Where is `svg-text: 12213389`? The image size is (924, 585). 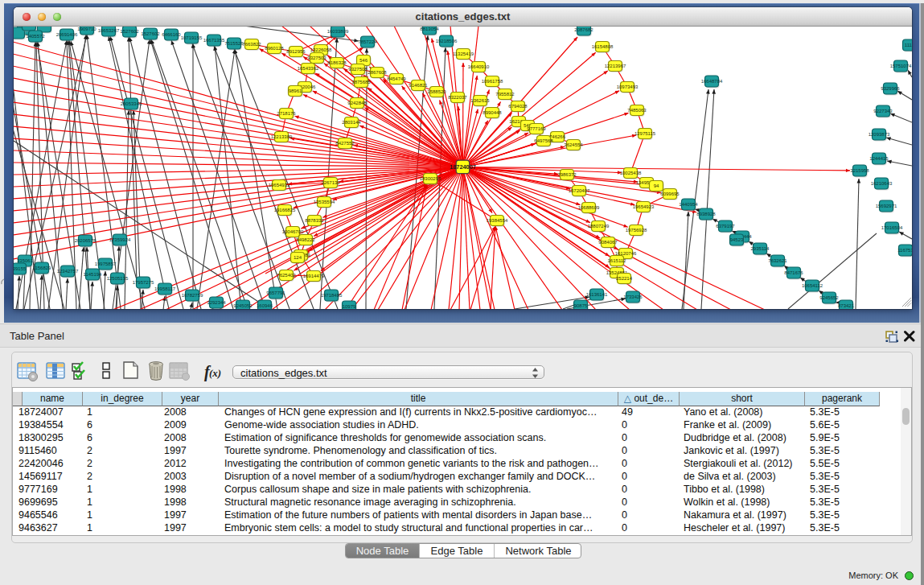 svg-text: 12213389 is located at coordinates (281, 137).